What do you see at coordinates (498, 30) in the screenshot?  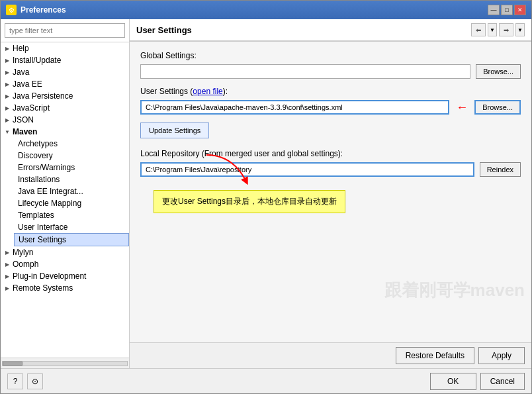 I see `nav-arrows: ⬅ ▼ ➡ ▼` at bounding box center [498, 30].